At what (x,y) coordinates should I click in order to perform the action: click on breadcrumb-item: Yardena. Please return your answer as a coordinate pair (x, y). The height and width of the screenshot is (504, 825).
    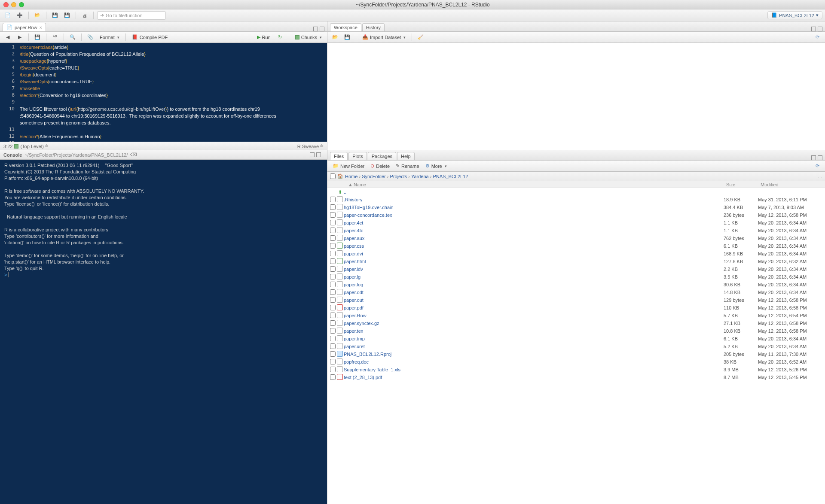
    Looking at the image, I should click on (420, 176).